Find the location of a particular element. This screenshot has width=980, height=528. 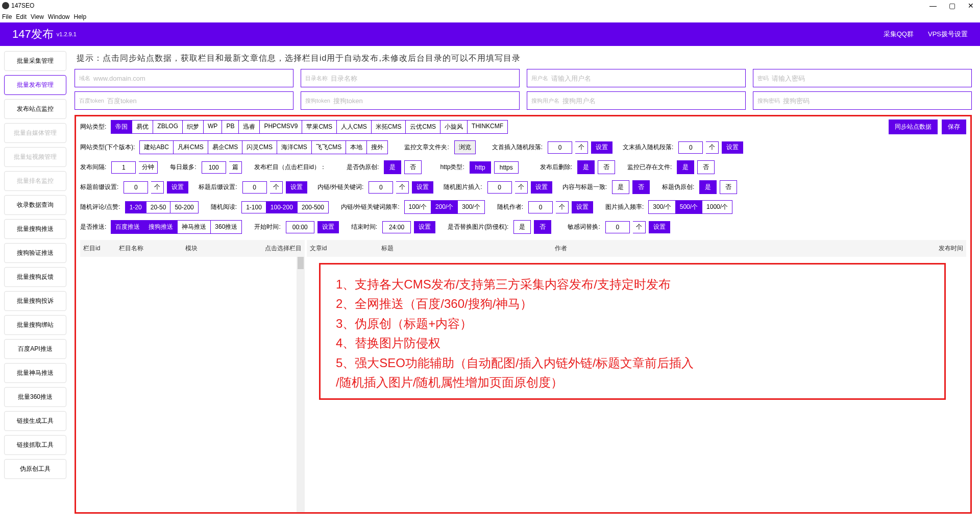

img-freq-opt-1: 300/个 is located at coordinates (662, 207).